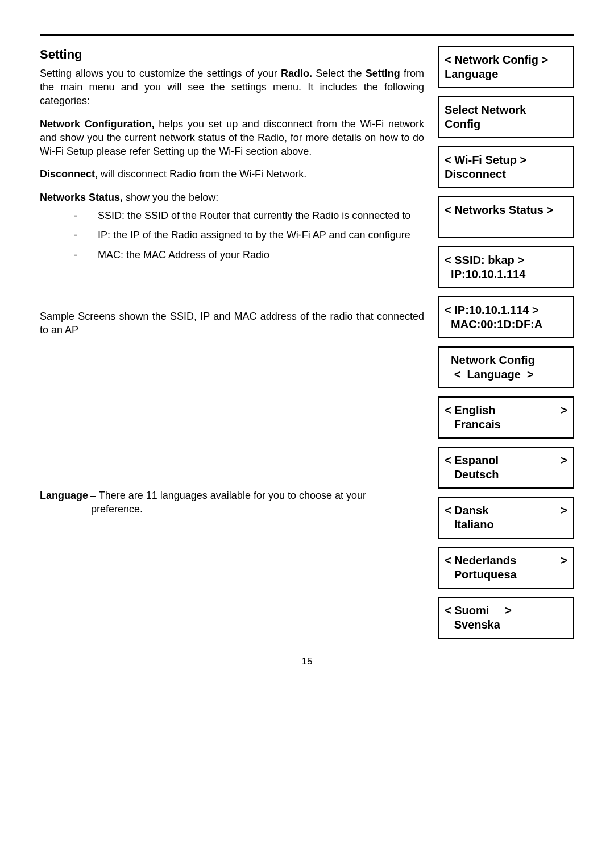  I want to click on lcd-suomi: < Suomi > Svenska, so click(506, 618).